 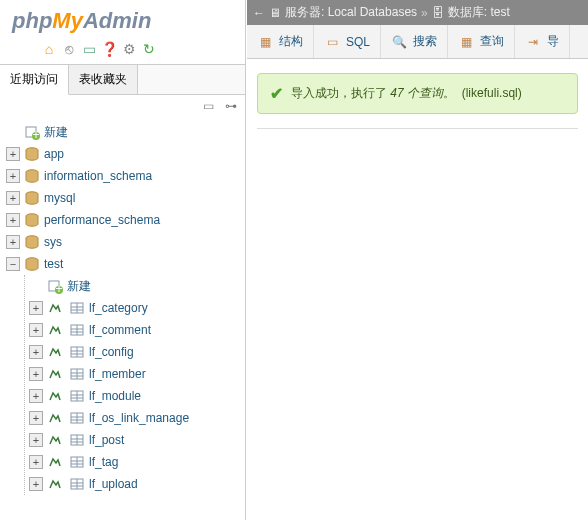 What do you see at coordinates (276, 94) in the screenshot?
I see `check-icon: ✔` at bounding box center [276, 94].